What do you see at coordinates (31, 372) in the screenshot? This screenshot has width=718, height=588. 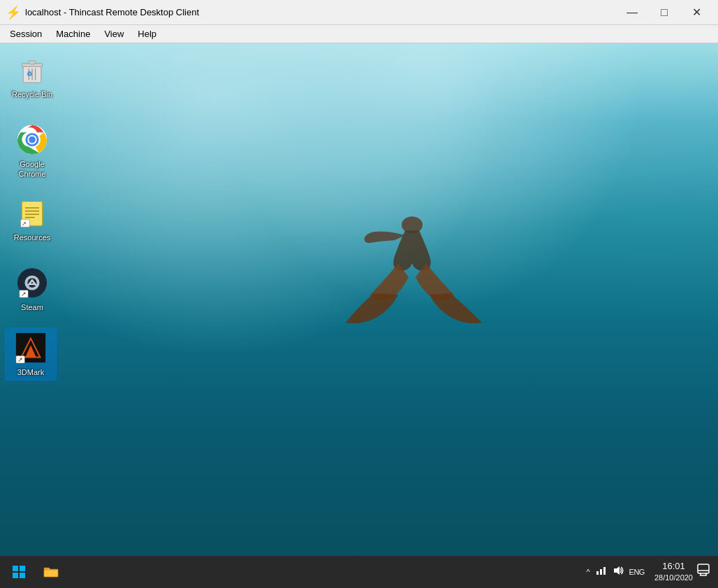 I see `3dmark-label: 3DMark` at bounding box center [31, 372].